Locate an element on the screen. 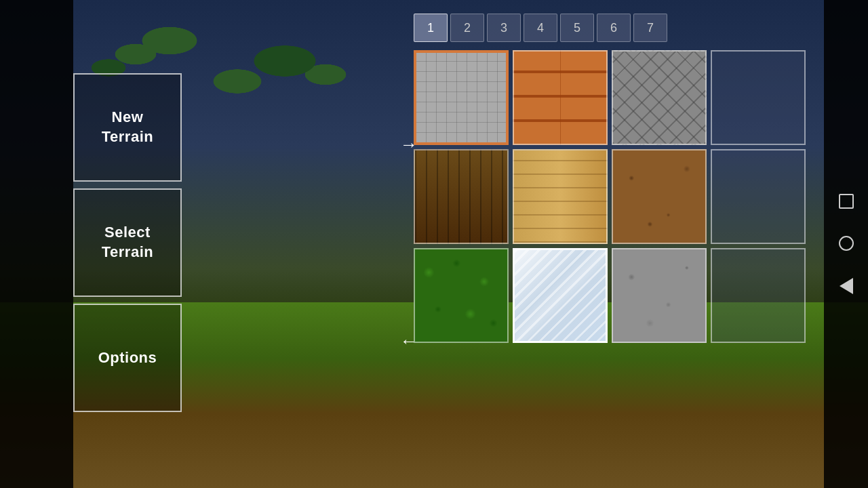 The image size is (868, 488). page-tab-2: 2 is located at coordinates (467, 28).